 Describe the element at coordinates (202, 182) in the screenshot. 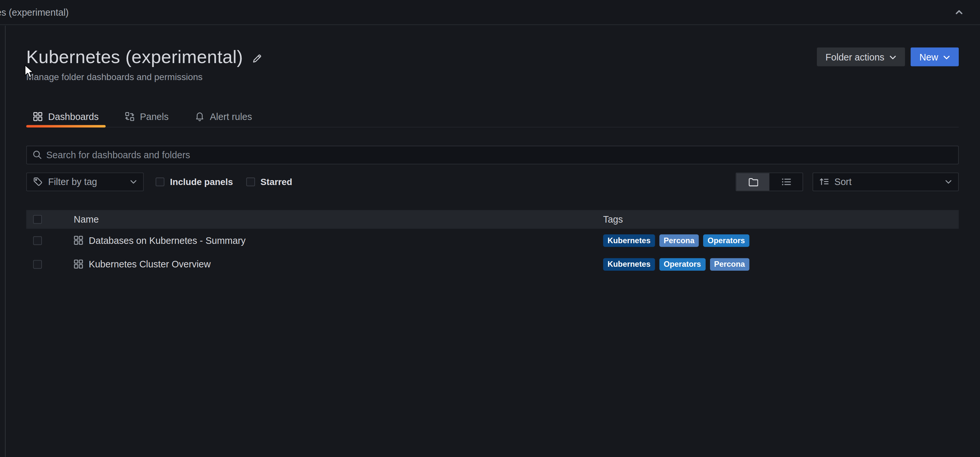

I see `include-panels-label: Include panels` at that location.